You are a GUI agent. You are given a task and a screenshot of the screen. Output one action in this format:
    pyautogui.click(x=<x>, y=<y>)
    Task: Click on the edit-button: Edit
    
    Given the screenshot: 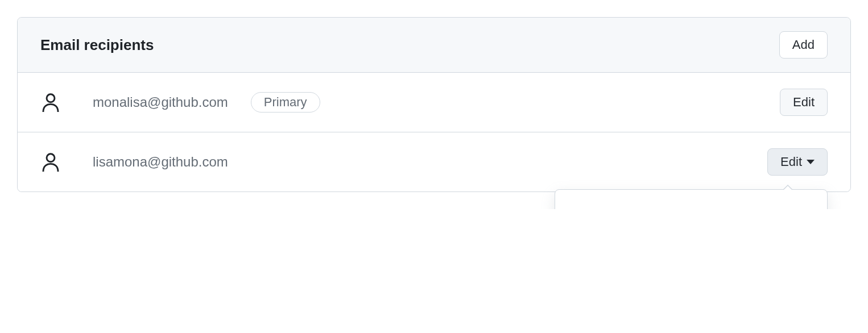 What is the action you would take?
    pyautogui.click(x=804, y=102)
    